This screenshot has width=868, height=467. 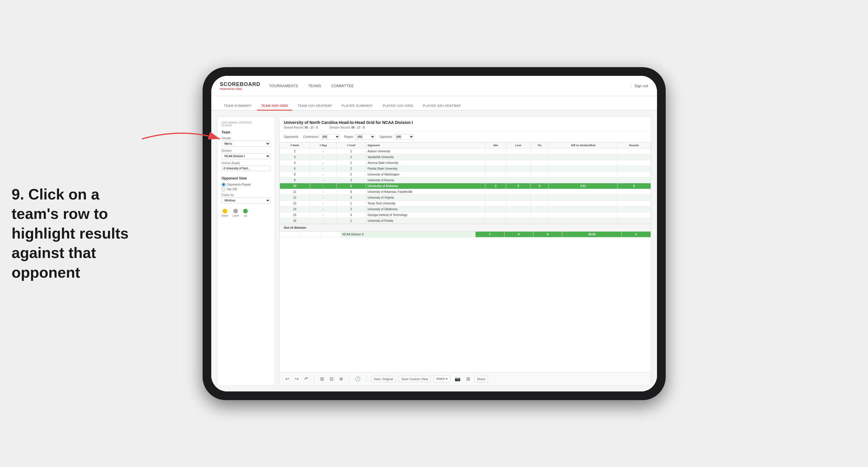 I want to click on copy-button: ⊞, so click(x=322, y=379).